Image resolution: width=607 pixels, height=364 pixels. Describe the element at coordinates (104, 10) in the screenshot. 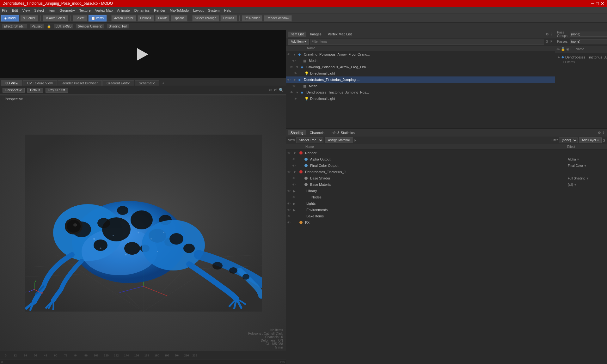

I see `menu-vertex-map: Vertex Map` at that location.